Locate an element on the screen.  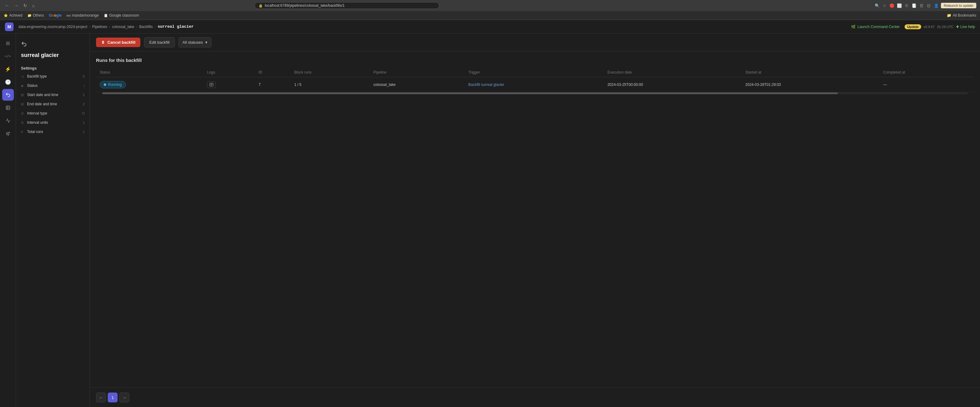
sidebar-btn-settings is located at coordinates (8, 134).